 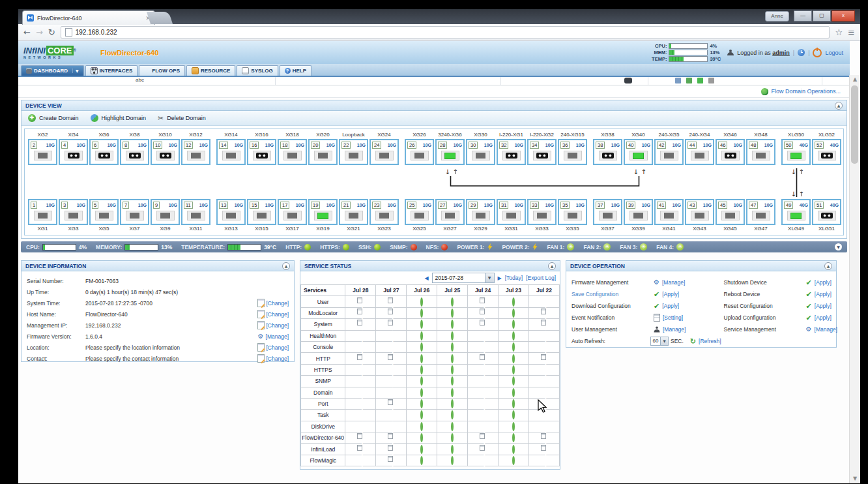 What do you see at coordinates (384, 216) in the screenshot?
I see `port-group-xg23: 2310GXG23` at bounding box center [384, 216].